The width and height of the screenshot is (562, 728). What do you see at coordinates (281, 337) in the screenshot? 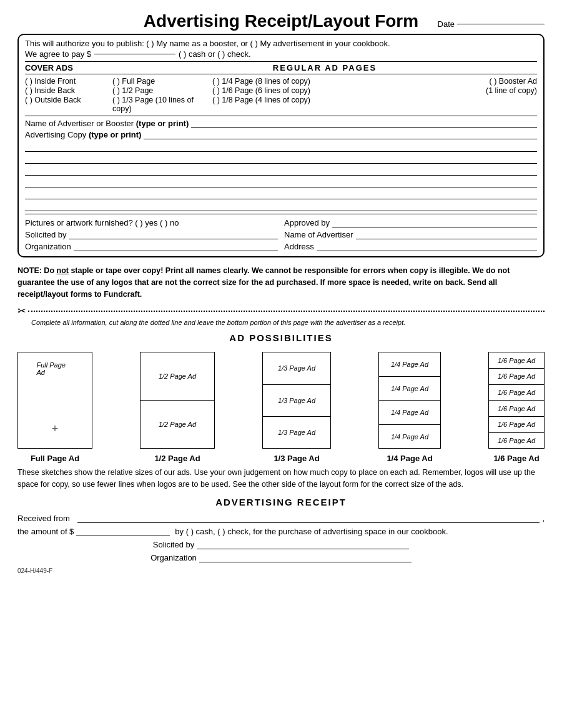
I see `ad-possibilities-title: AD POSSIBILITIES` at bounding box center [281, 337].